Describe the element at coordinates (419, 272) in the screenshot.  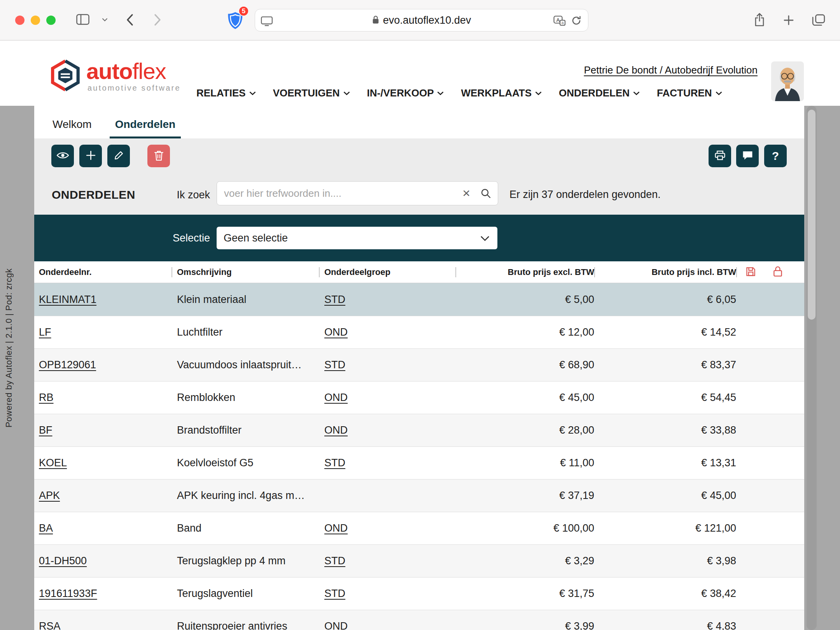
I see `table-header: Onderdeelnr. Omschrijving Onderdeelgroep…` at that location.